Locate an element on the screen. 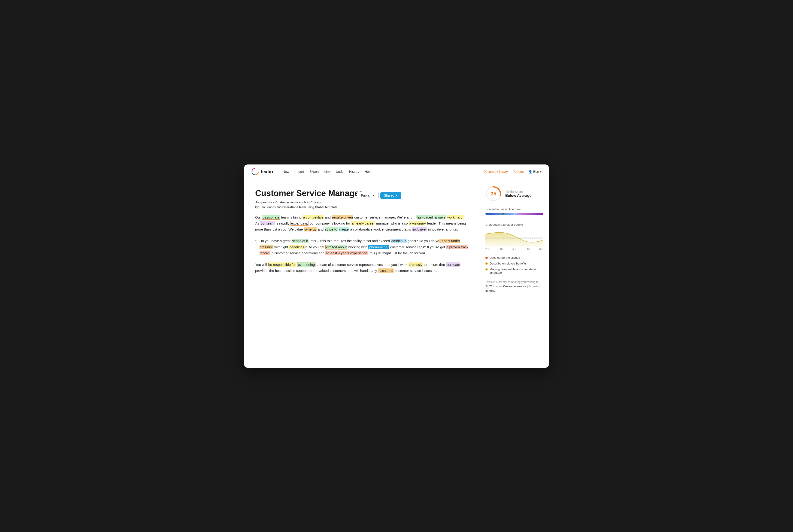  nav-link-import: Import is located at coordinates (299, 172).